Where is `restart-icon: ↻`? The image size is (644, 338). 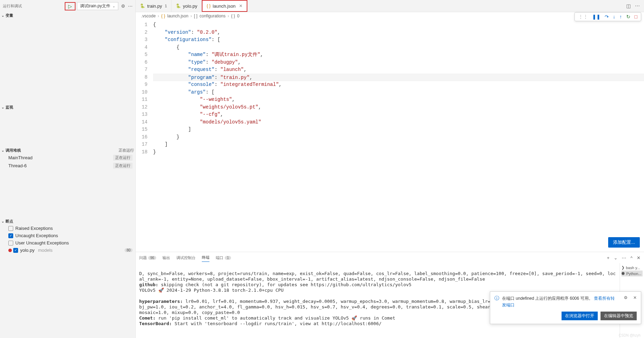 restart-icon: ↻ is located at coordinates (628, 17).